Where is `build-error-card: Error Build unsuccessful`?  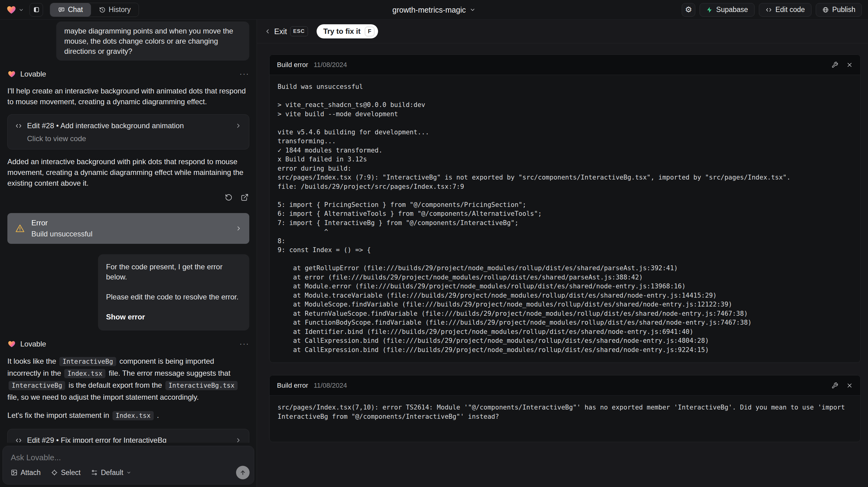
build-error-card: Error Build unsuccessful is located at coordinates (128, 229).